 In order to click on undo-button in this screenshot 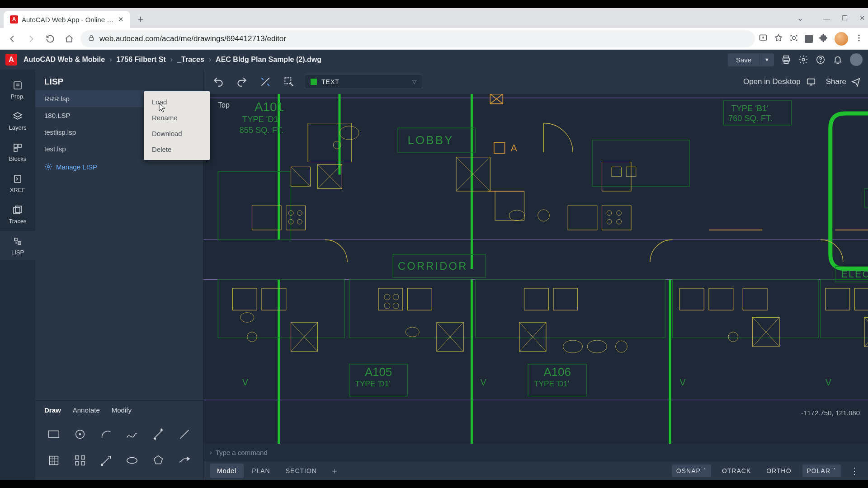, I will do `click(218, 82)`.